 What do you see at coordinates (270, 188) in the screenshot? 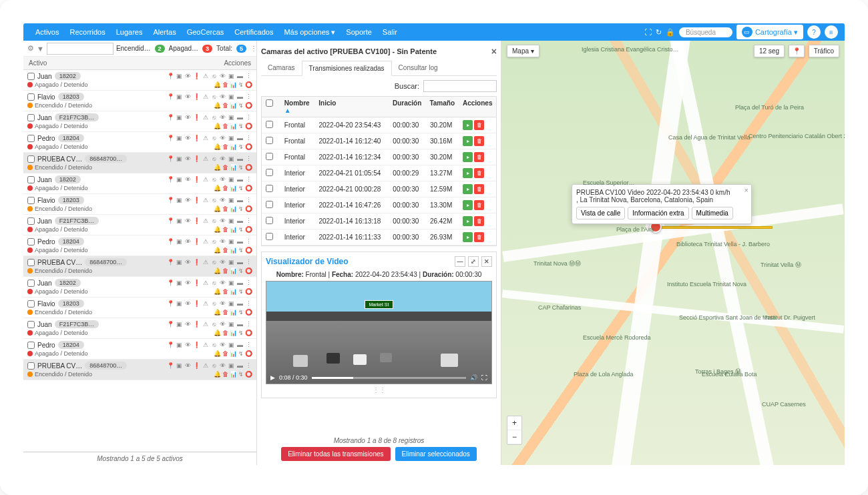
I see `row-checkbox` at bounding box center [270, 188].